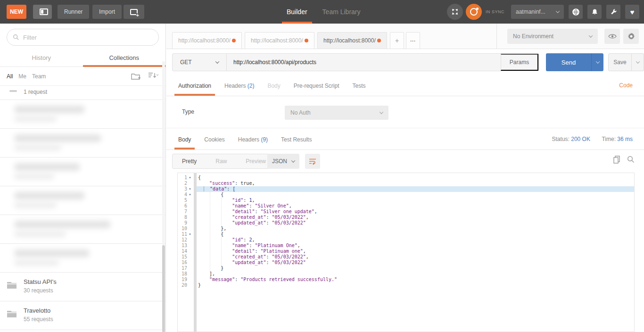  Describe the element at coordinates (164, 289) in the screenshot. I see `sidebar-scrollbar-thumb` at that location.